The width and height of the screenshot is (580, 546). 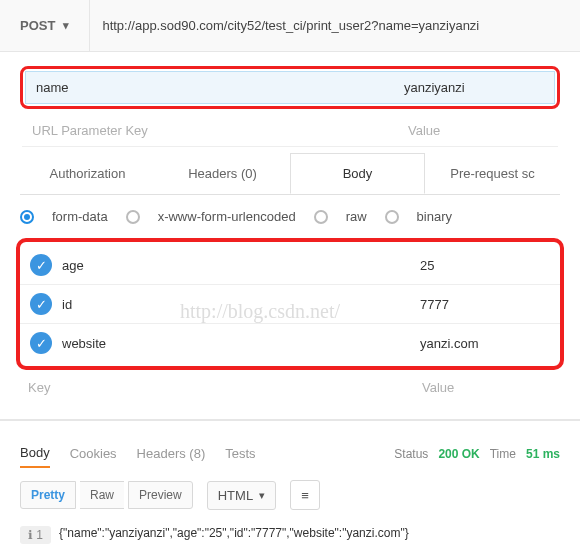 I want to click on radio-raw-label: raw, so click(x=356, y=216).